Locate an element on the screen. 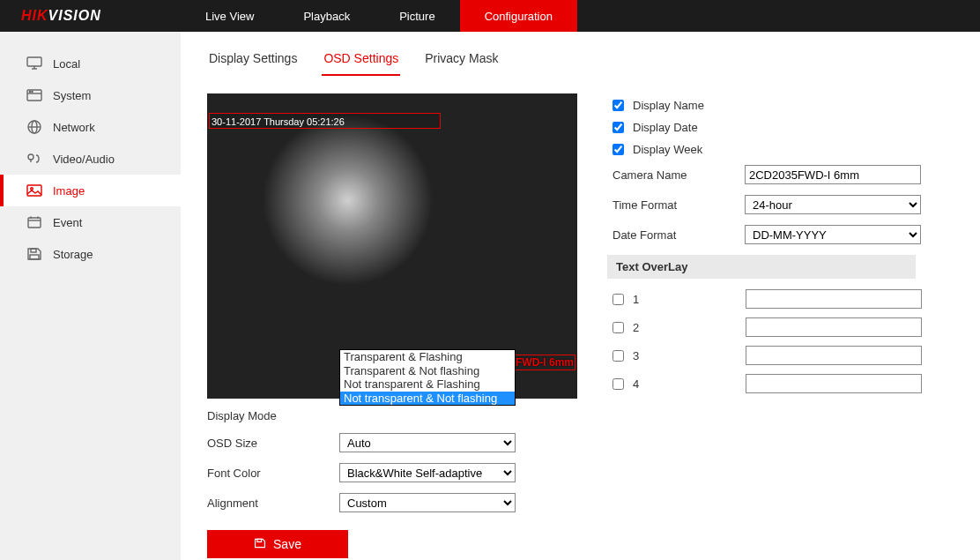  camera-name-label: Camera Name is located at coordinates (679, 175).